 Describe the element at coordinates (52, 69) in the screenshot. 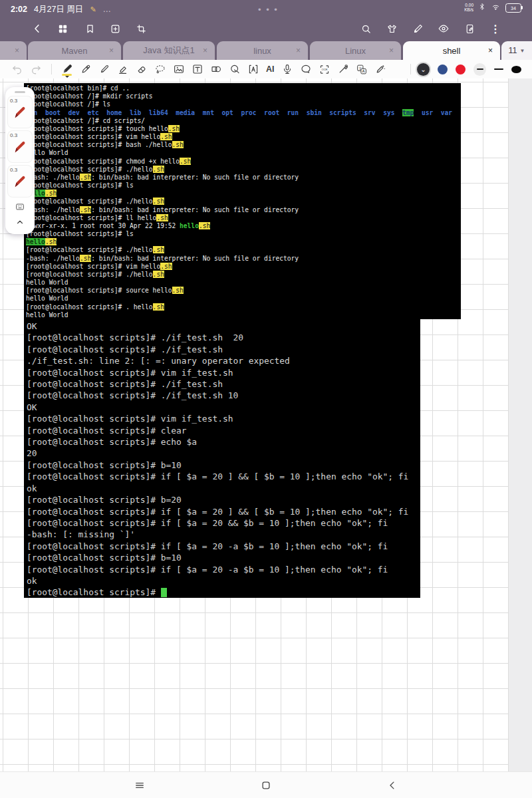

I see `toolbar-divider` at that location.